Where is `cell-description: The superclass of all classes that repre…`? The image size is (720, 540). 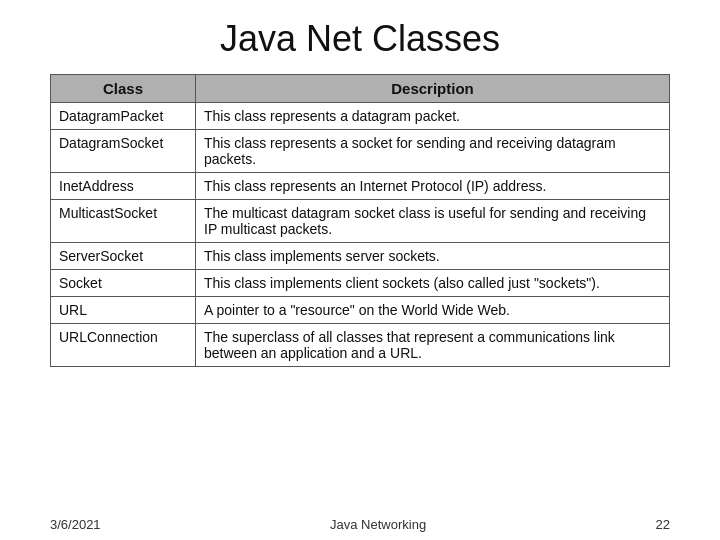
cell-description: The superclass of all classes that repre… is located at coordinates (433, 346).